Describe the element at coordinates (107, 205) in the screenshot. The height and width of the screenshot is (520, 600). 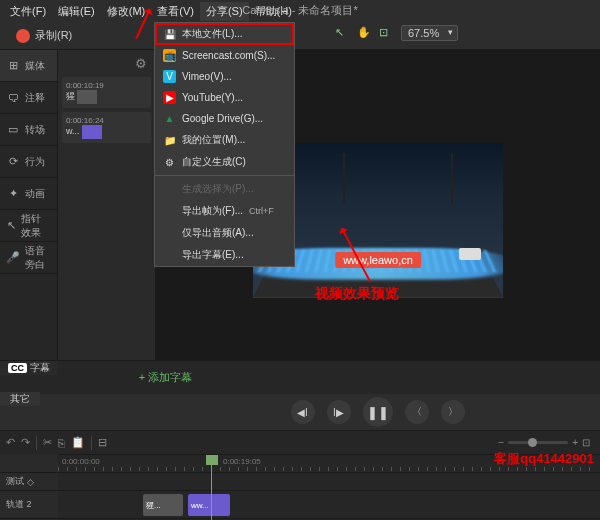
I see `media-panel: ⚙ 0:00:10:19 猩 0:00:16:24 w...` at that location.